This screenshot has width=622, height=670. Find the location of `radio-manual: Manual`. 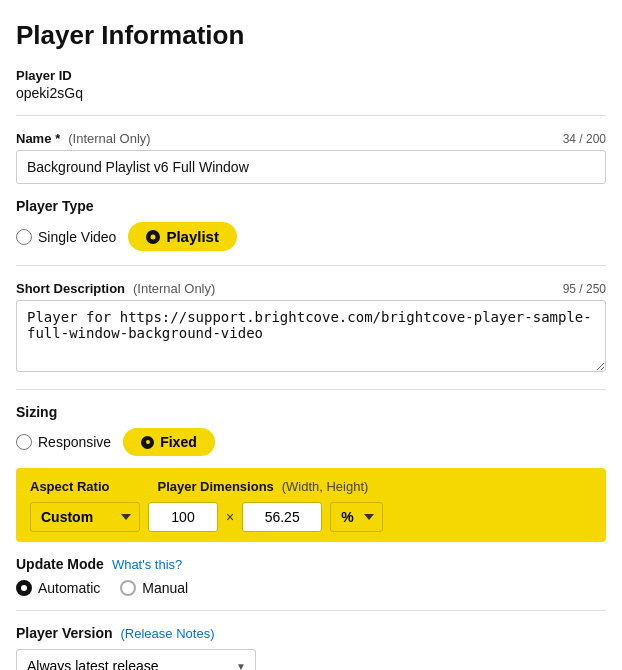

radio-manual: Manual is located at coordinates (154, 588).